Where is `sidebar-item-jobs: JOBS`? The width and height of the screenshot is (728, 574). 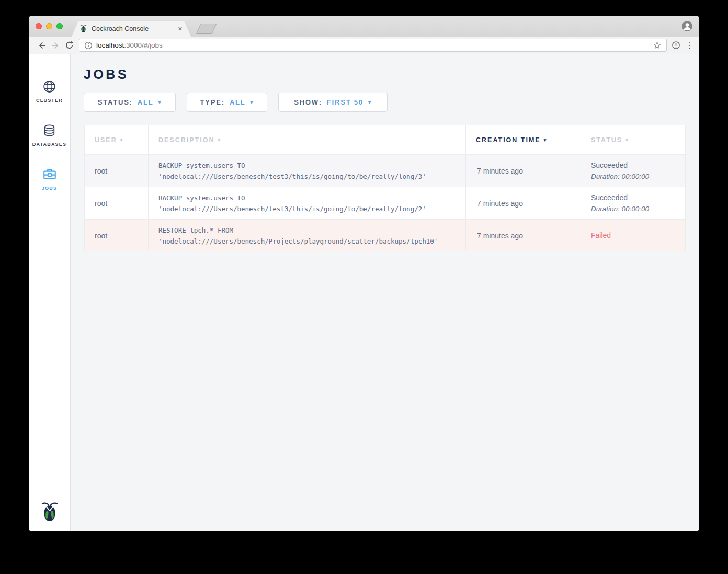 sidebar-item-jobs: JOBS is located at coordinates (49, 179).